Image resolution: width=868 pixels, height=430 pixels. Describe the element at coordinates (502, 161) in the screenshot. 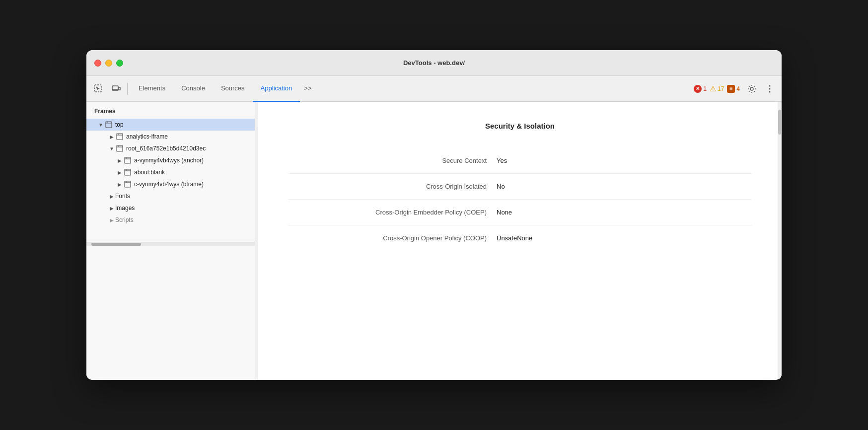

I see `info-value-0: Yes` at that location.